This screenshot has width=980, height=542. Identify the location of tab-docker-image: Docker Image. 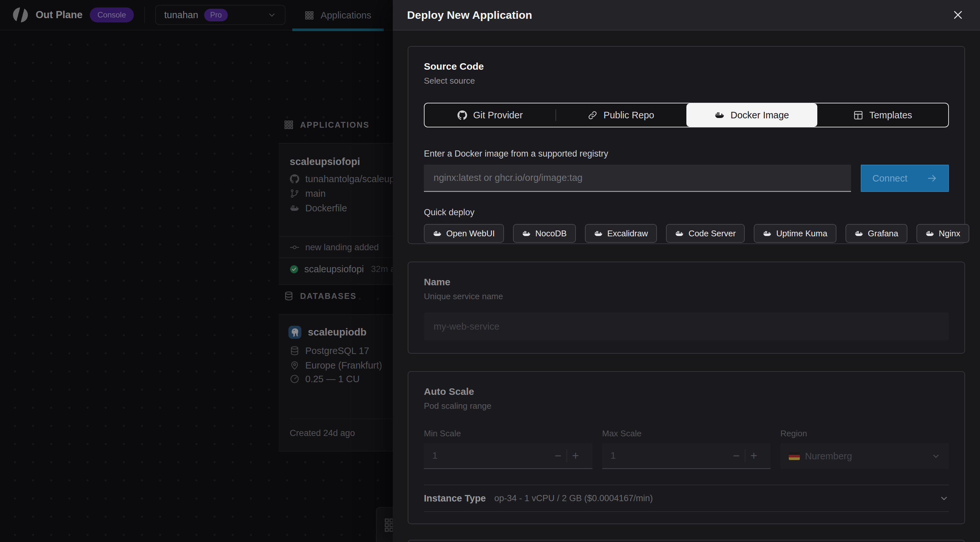
(752, 115).